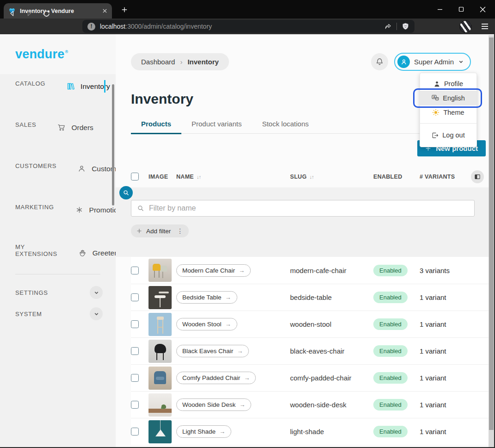 Image resolution: width=495 pixels, height=448 pixels. Describe the element at coordinates (180, 62) in the screenshot. I see `breadcrumb: Dashboard › Inventory` at that location.